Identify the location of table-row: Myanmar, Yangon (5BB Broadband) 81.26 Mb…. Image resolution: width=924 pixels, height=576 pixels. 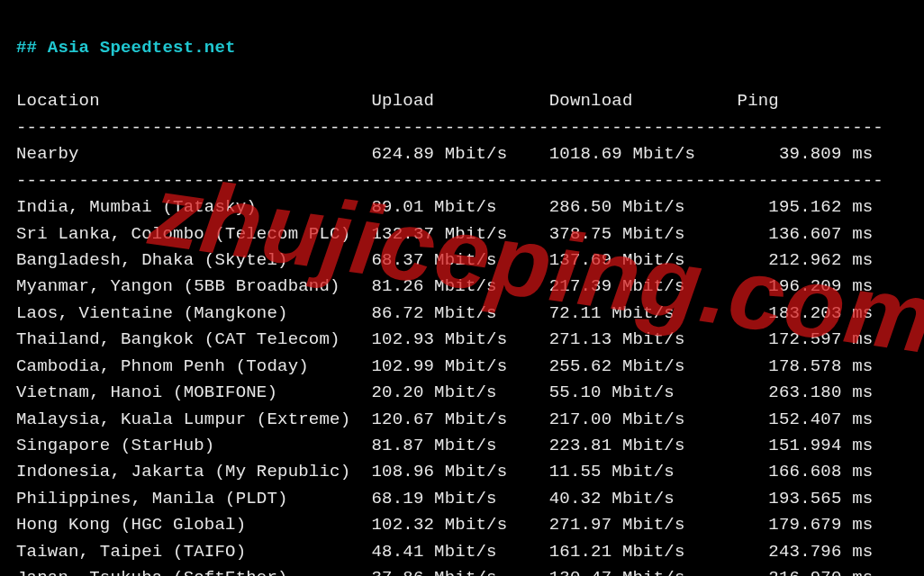
(445, 286).